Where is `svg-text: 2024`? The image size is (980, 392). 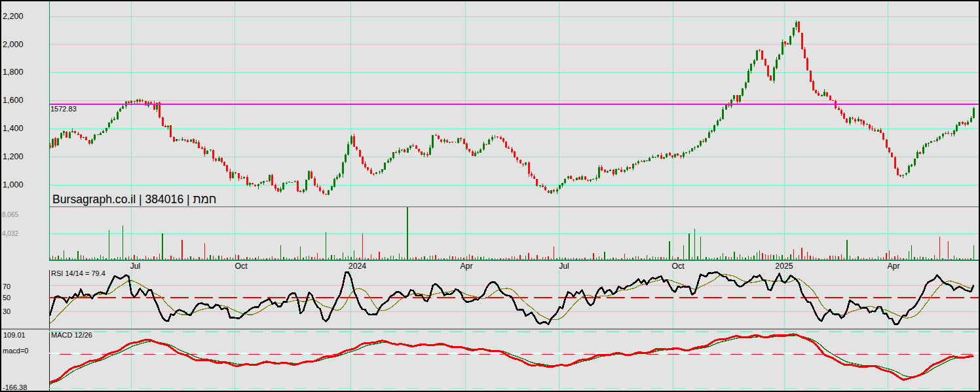 svg-text: 2024 is located at coordinates (358, 266).